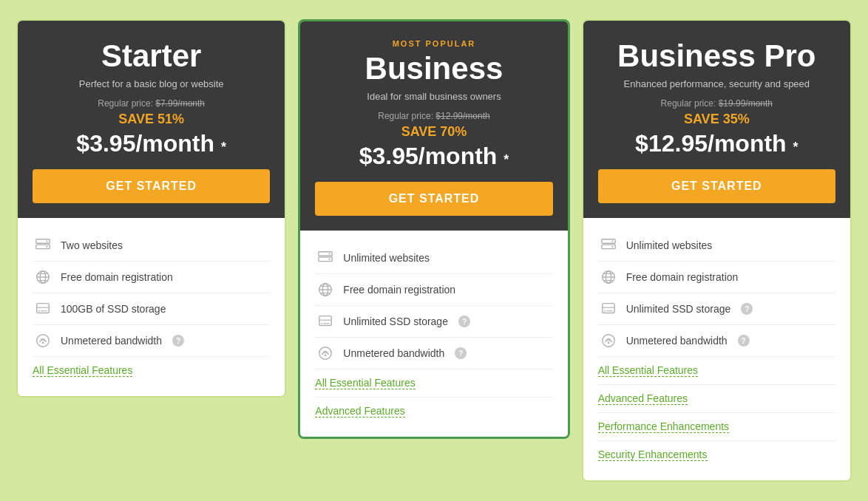  What do you see at coordinates (151, 103) in the screenshot?
I see `regular-price-label: Regular price: $7.99/month` at bounding box center [151, 103].